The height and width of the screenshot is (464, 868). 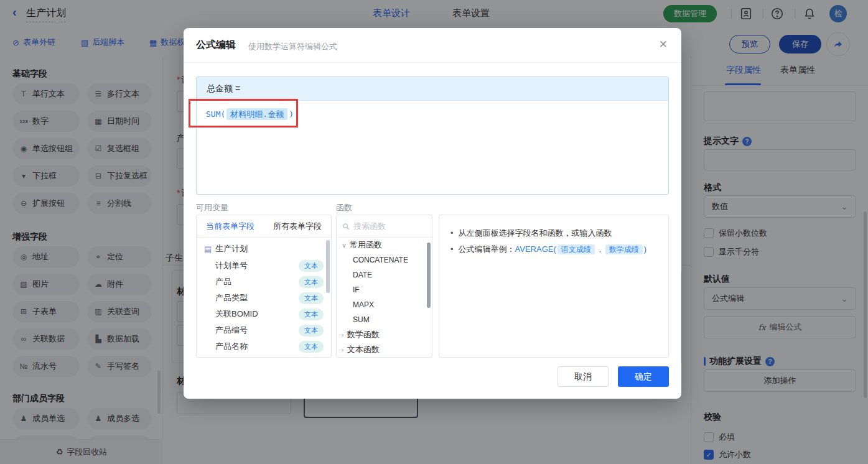 I want to click on tip-example: 公式编辑举例：AVERAGE(语文成绩，数学成绩), so click(x=553, y=249).